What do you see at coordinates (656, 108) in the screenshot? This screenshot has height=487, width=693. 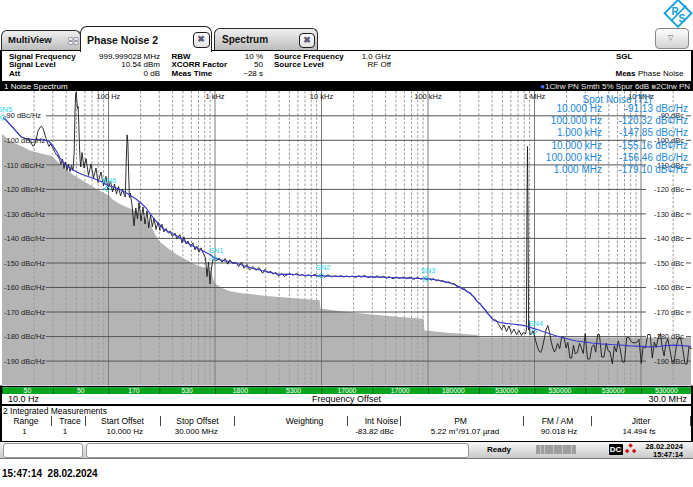 I see `svg-text: -91.13 dBc/Hz` at bounding box center [656, 108].